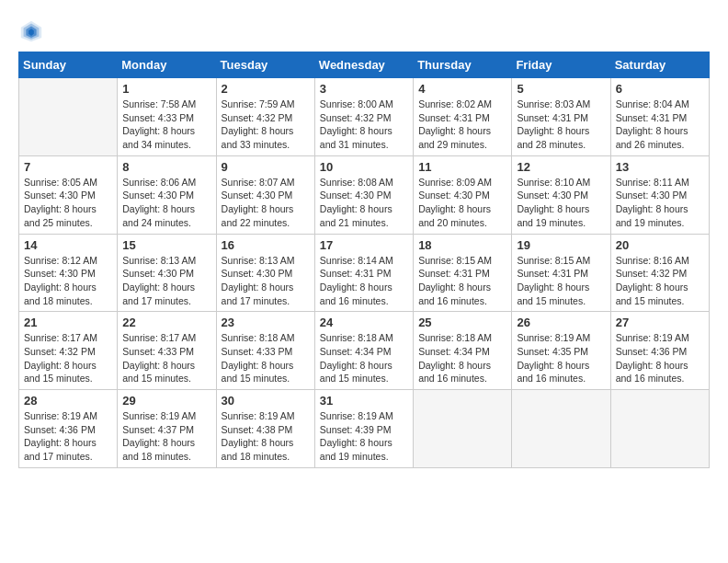 The image size is (728, 563). I want to click on day-info: Sunrise: 8:00 AM Sunset: 4:32 PM Dayligh…, so click(364, 125).